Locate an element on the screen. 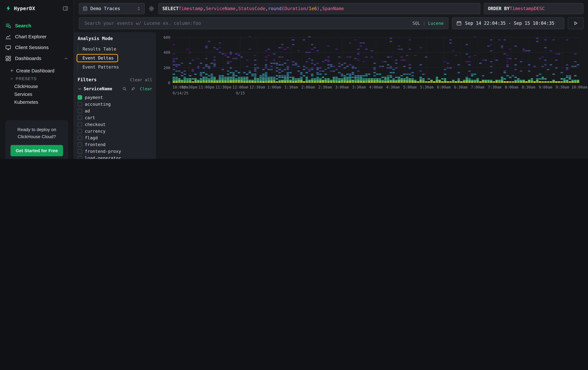 The width and height of the screenshot is (588, 370). x-tick-label: 4:00am is located at coordinates (376, 87).